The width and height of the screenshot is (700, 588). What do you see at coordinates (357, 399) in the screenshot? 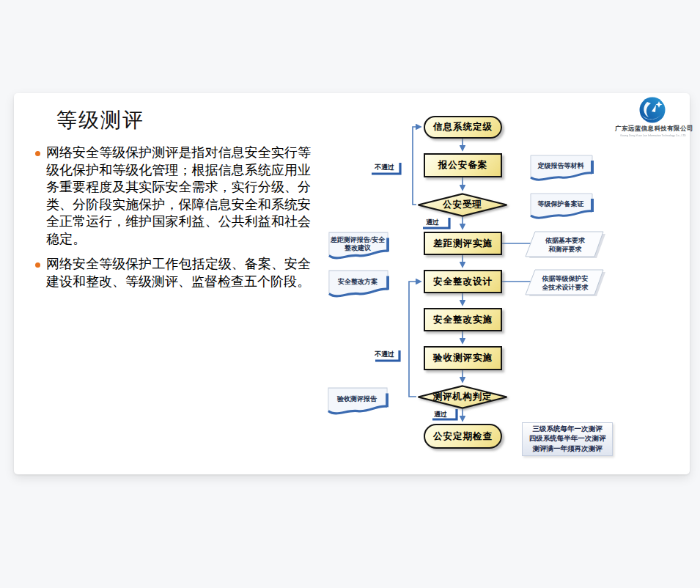
I see `doc-label: 验收测评报告` at bounding box center [357, 399].